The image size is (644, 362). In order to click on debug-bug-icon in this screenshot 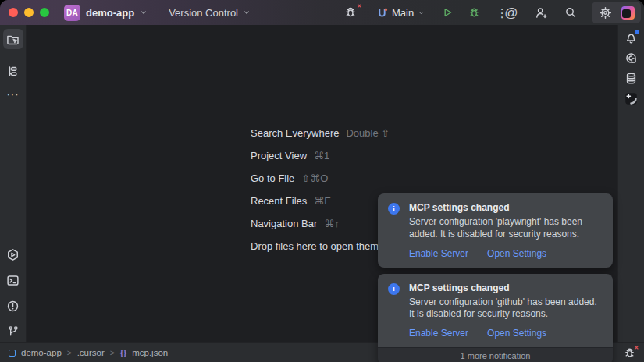, I will do `click(475, 12)`.